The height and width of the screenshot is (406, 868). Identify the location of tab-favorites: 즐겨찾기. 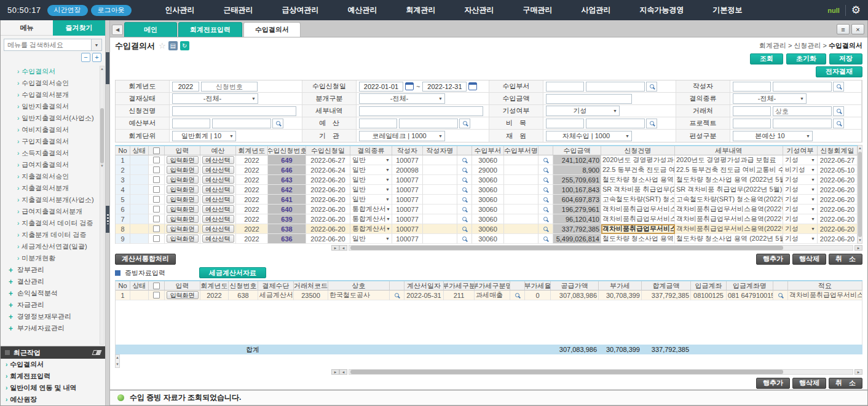
(79, 28).